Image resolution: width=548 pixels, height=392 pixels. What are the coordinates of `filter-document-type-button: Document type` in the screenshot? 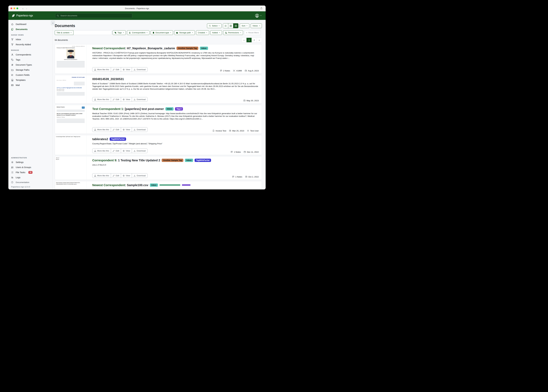 It's located at (162, 33).